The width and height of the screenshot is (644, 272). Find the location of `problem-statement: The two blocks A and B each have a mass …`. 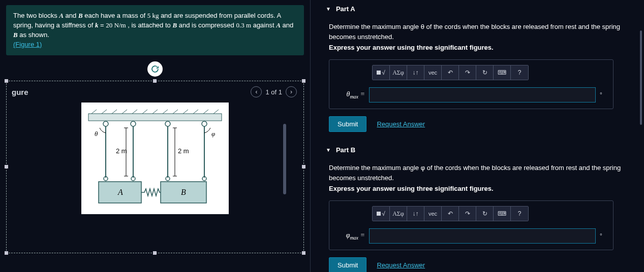

problem-statement: The two blocks A and B each have a mass … is located at coordinates (155, 30).